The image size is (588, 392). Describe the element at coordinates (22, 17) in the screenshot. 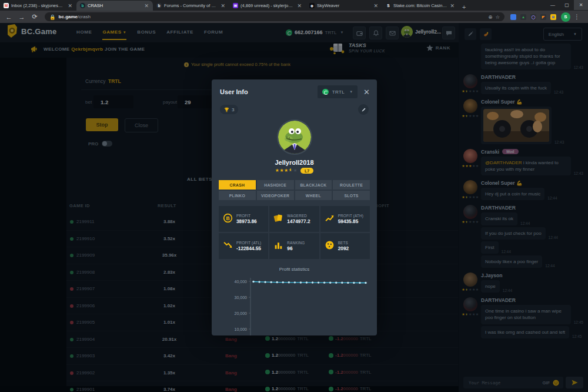

I see `forward-icon: →` at that location.